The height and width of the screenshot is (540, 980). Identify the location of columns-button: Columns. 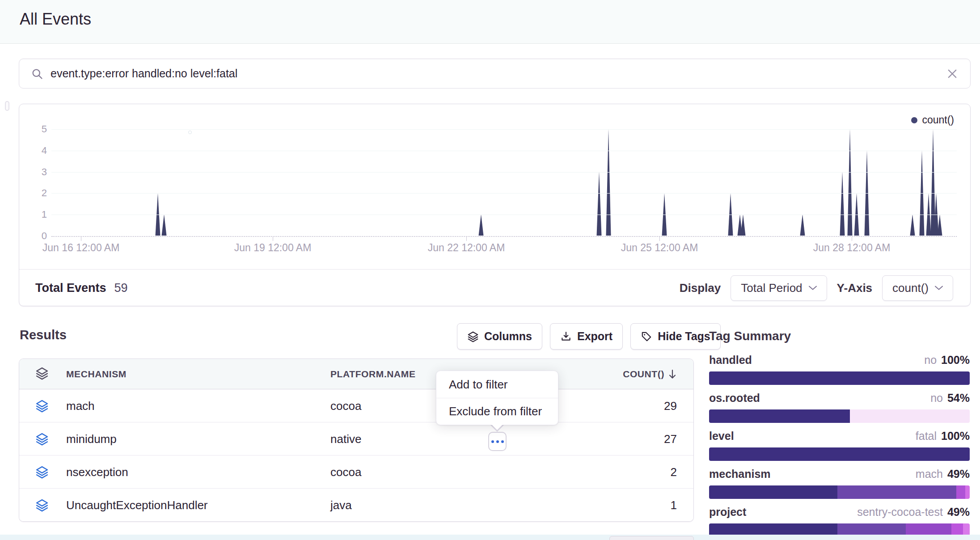
(500, 336).